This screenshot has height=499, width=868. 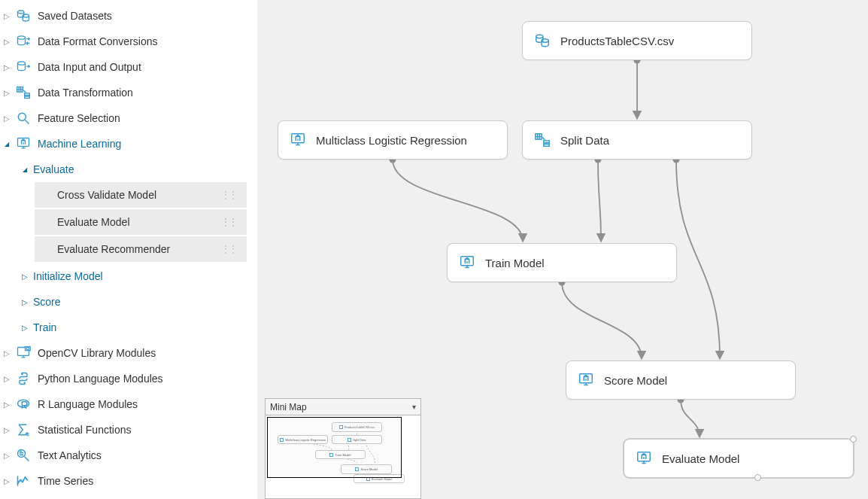 I want to click on text-icon, so click(x=23, y=455).